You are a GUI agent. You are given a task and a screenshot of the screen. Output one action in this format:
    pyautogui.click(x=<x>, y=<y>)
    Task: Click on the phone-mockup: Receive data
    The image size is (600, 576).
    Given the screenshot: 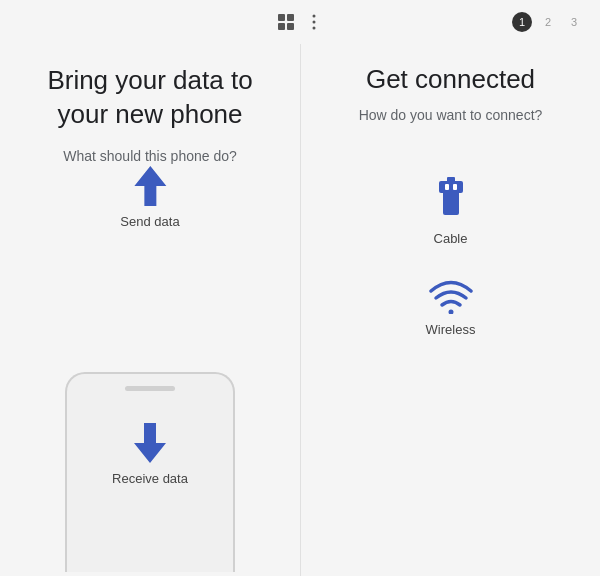 What is the action you would take?
    pyautogui.click(x=150, y=472)
    